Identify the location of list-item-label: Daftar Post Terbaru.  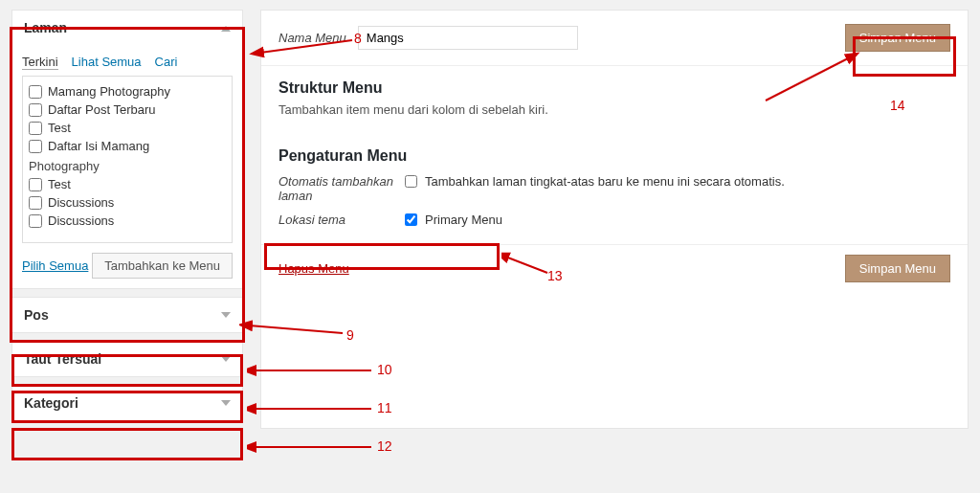
(101, 109).